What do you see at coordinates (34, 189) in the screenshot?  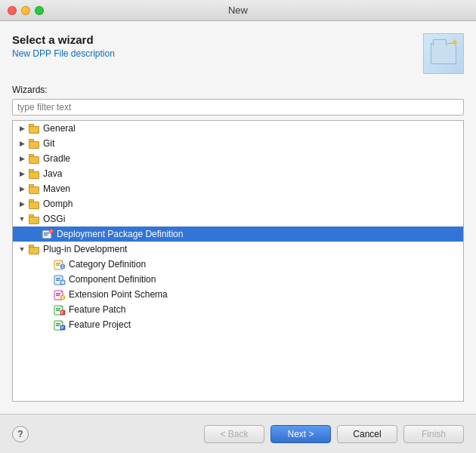 I see `folder-icon-maven` at bounding box center [34, 189].